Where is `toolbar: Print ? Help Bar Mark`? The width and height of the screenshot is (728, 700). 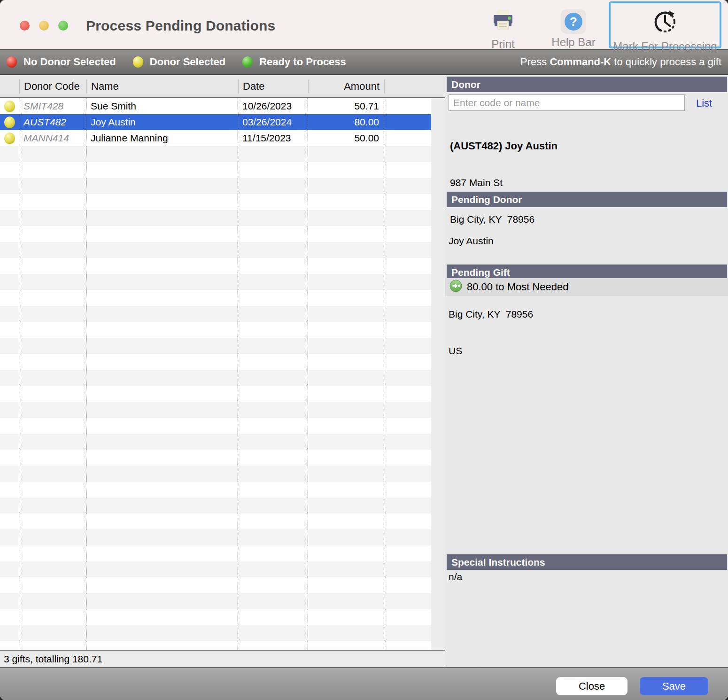
toolbar: Print ? Help Bar Mark is located at coordinates (595, 24).